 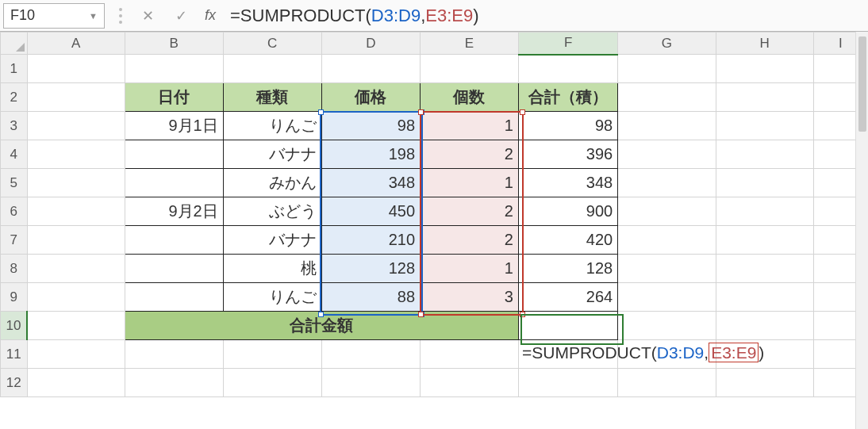 I want to click on cell-f8: 128, so click(x=568, y=269).